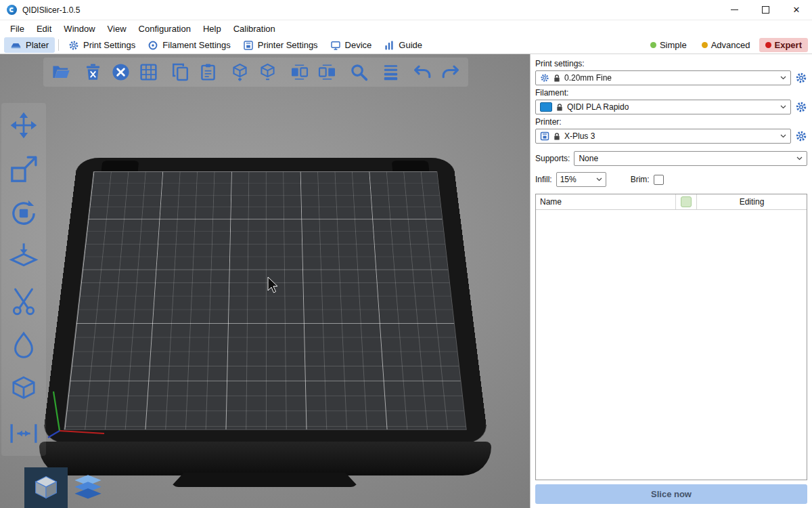 The height and width of the screenshot is (508, 812). What do you see at coordinates (801, 78) in the screenshot?
I see `print-settings-gear-button` at bounding box center [801, 78].